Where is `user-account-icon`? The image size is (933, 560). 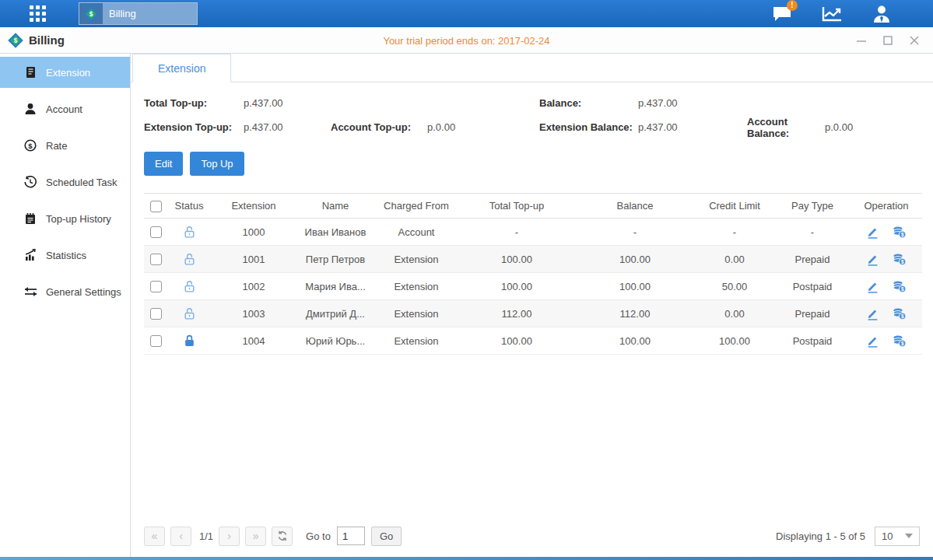 user-account-icon is located at coordinates (882, 14).